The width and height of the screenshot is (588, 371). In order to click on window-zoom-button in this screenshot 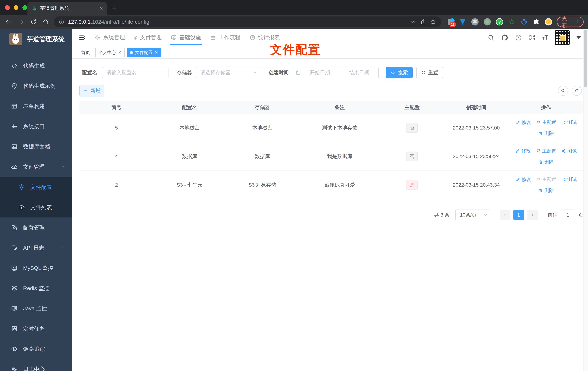, I will do `click(25, 8)`.